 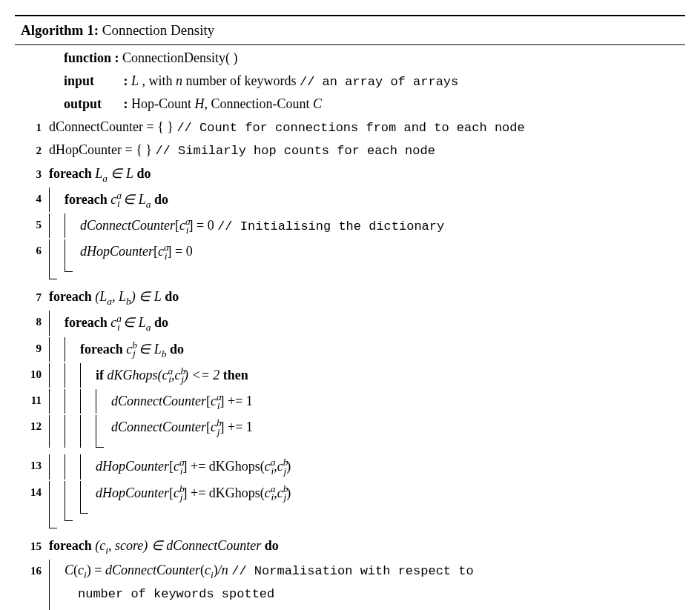 What do you see at coordinates (179, 58) in the screenshot?
I see `function-name: ConnectionDensity( )` at bounding box center [179, 58].